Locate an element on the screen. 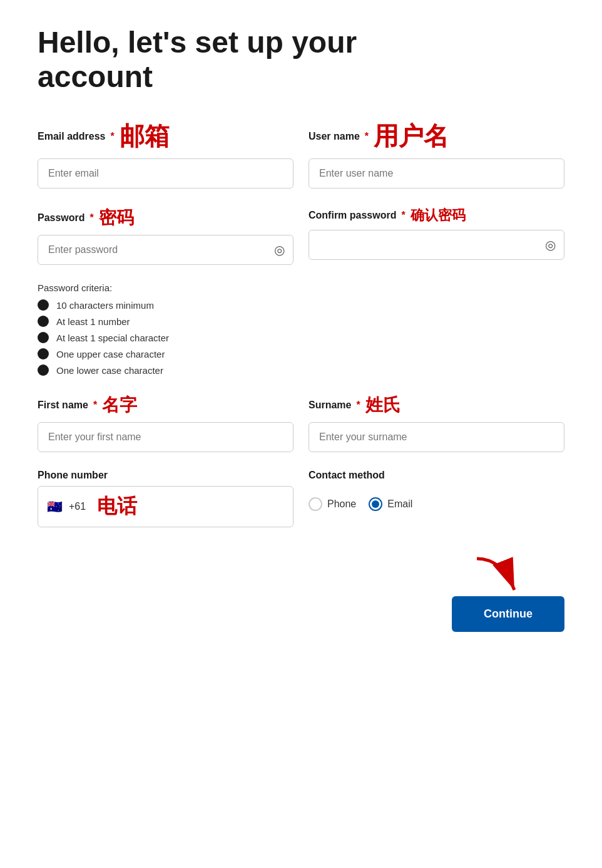 The width and height of the screenshot is (602, 868). password-group: Password * 密码 ◎ is located at coordinates (165, 235).